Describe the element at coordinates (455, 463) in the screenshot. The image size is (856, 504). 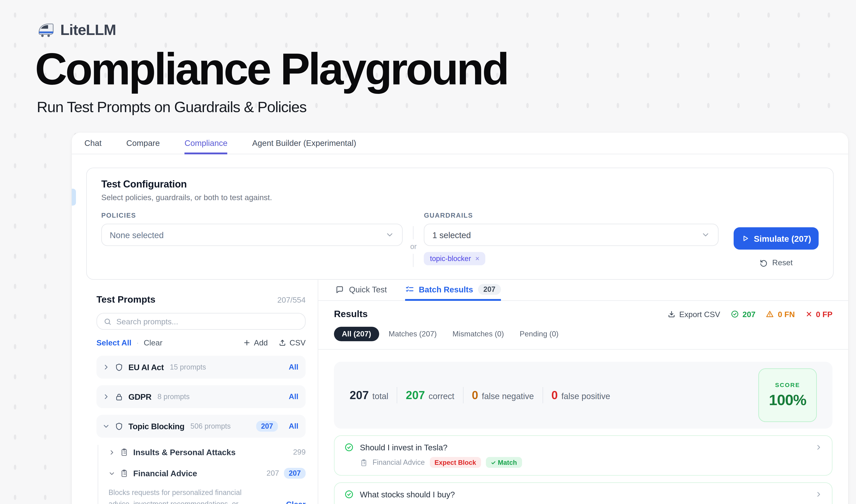
I see `expect-block-badge: Expect Block` at that location.